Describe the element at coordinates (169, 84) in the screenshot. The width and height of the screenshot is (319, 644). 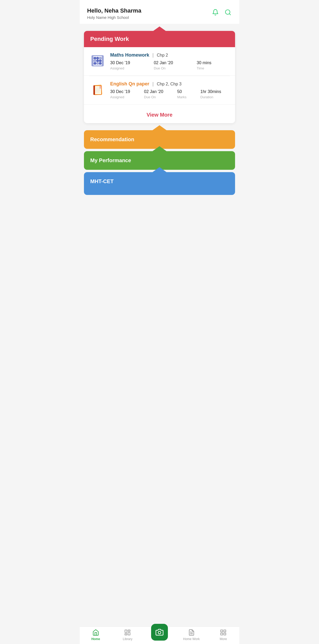
I see `english-chapter: Chp 2, Chp 3` at that location.